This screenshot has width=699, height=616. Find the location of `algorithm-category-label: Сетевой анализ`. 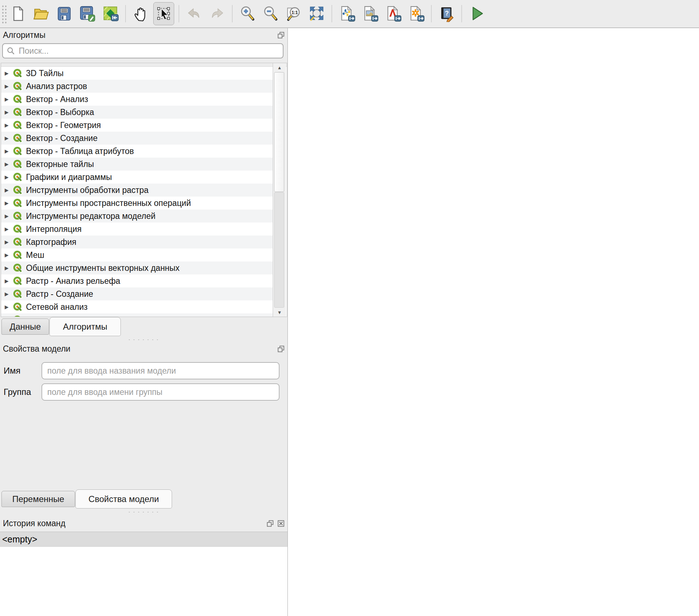

algorithm-category-label: Сетевой анализ is located at coordinates (57, 307).